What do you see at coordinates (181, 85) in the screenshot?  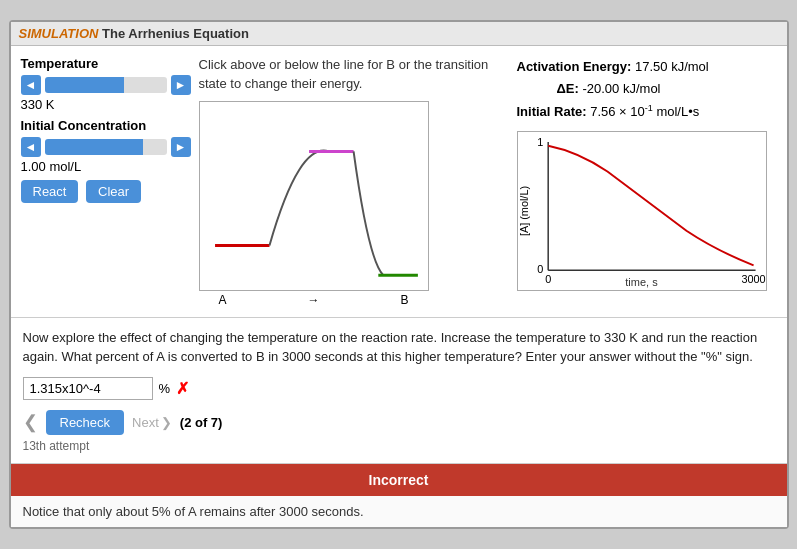 I see `temperature-increase-btn: ►` at bounding box center [181, 85].